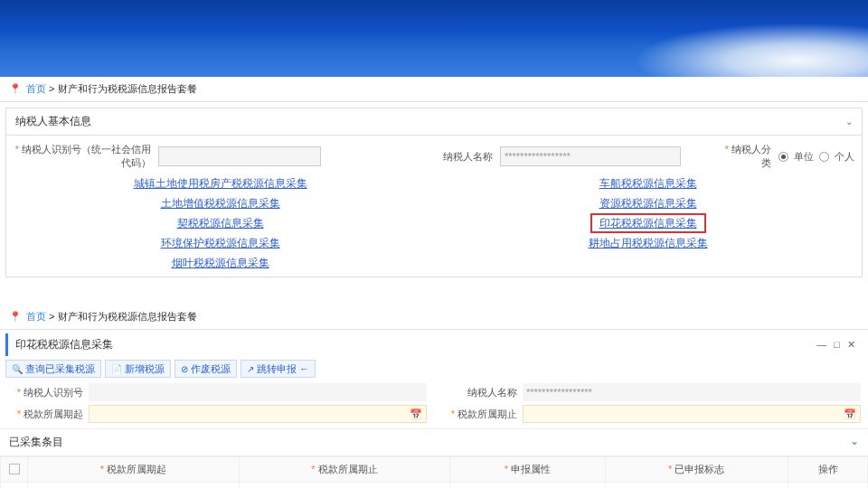 The height and width of the screenshot is (488, 868). What do you see at coordinates (134, 486) in the screenshot?
I see `cell-start: -` at bounding box center [134, 486].